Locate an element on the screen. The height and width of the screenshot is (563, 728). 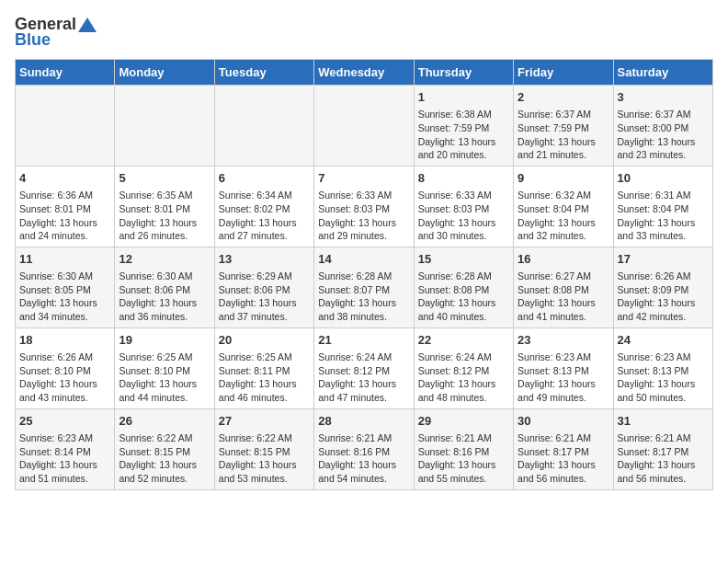
day-info: and 29 minutes. is located at coordinates (364, 236).